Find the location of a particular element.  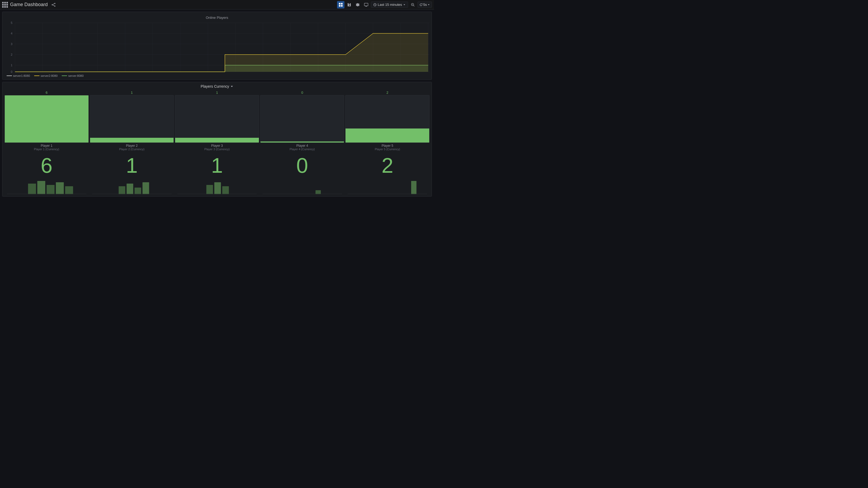

bar-fill-player1 is located at coordinates (46, 119).